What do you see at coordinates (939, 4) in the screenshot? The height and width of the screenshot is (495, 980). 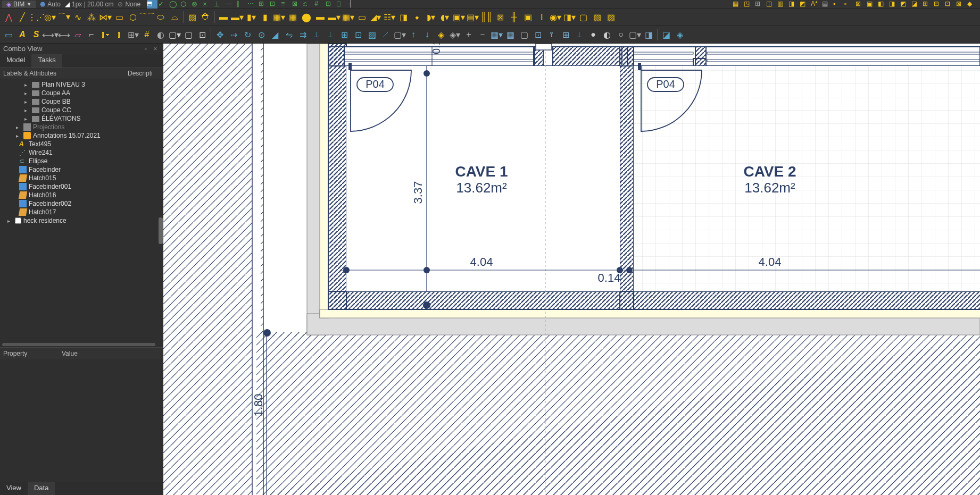 I see `topright-icon-19: ⊟` at bounding box center [939, 4].